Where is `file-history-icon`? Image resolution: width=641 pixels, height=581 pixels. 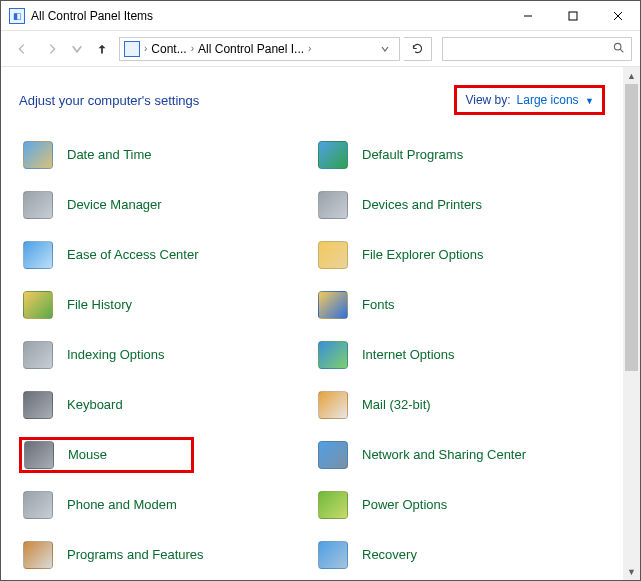
file-history-icon is located at coordinates (38, 305).